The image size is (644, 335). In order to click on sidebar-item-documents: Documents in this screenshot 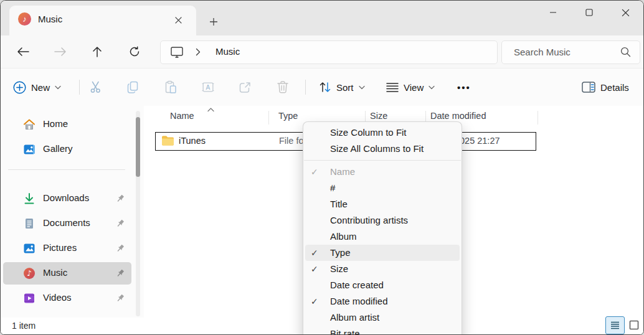, I will do `click(67, 224)`.